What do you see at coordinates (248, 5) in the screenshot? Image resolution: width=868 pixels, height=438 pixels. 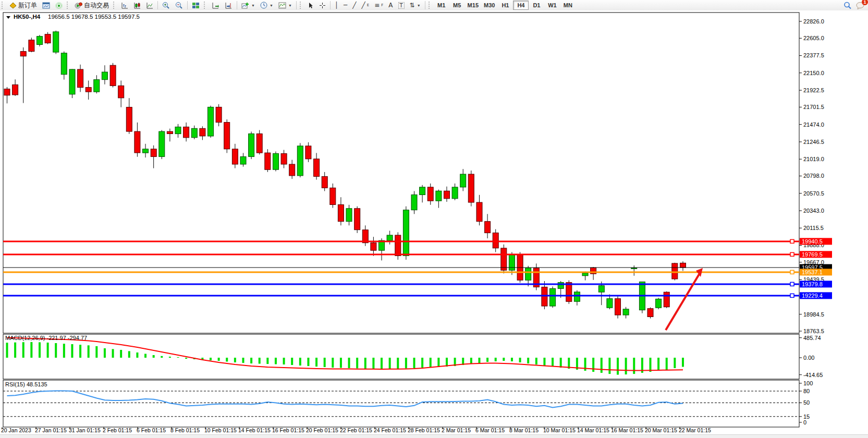 I see `indicators-button: ▼` at bounding box center [248, 5].